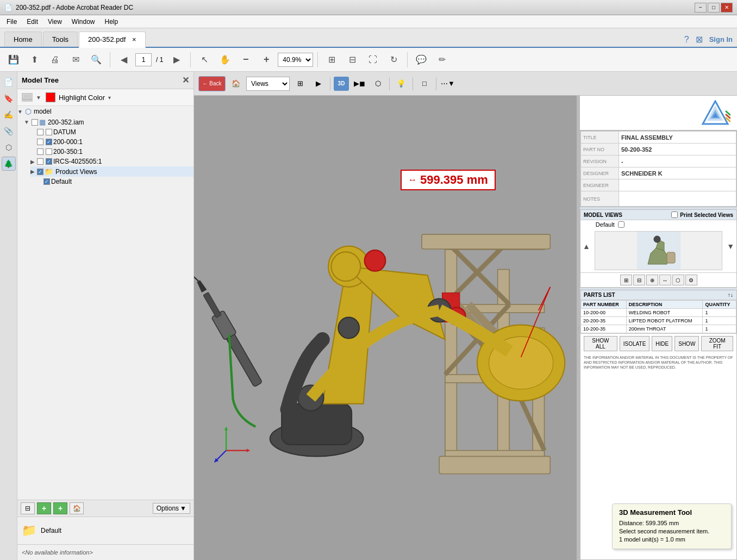 This screenshot has width=737, height=560. Describe the element at coordinates (394, 60) in the screenshot. I see `rotate-button: ↻` at that location.